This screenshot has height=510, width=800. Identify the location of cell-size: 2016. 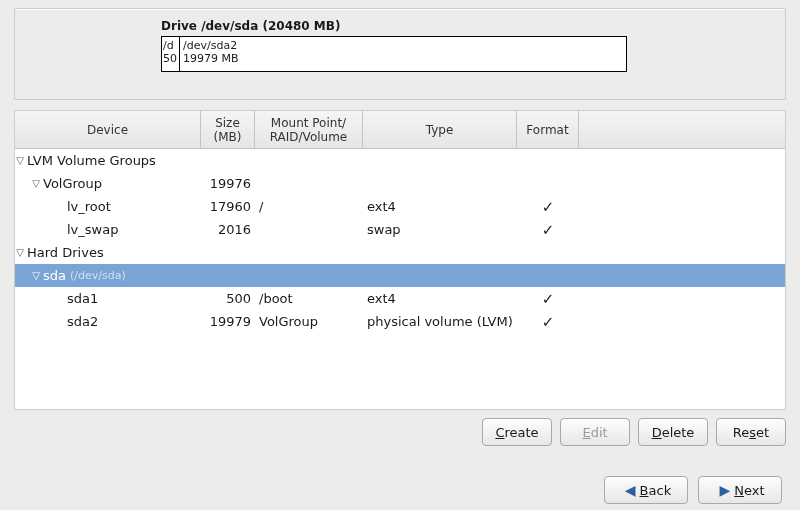
(228, 230).